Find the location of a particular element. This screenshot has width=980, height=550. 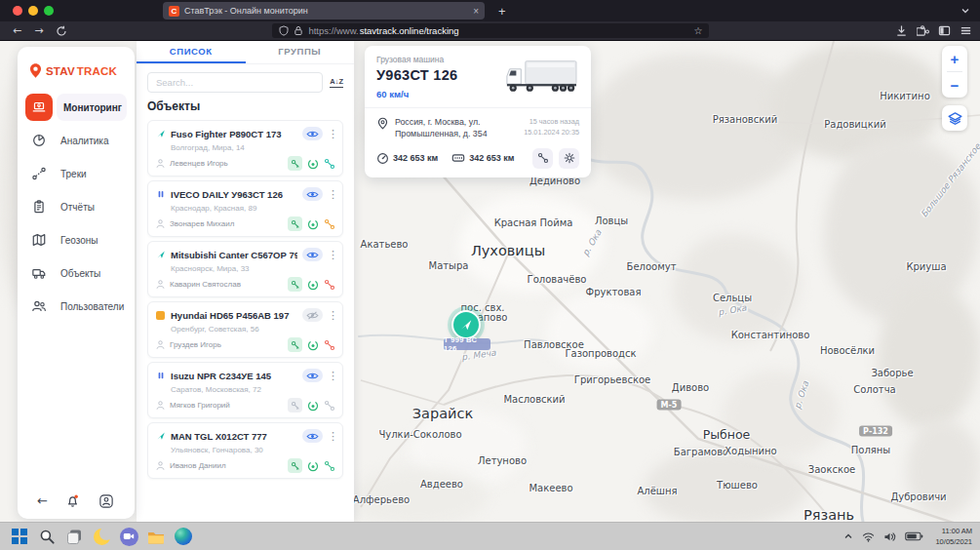

settings-button is located at coordinates (569, 158).